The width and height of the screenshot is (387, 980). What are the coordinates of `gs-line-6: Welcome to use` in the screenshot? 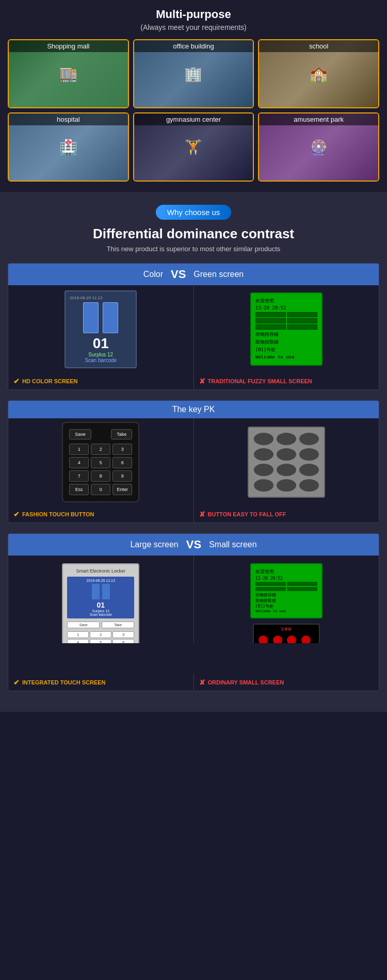 It's located at (286, 357).